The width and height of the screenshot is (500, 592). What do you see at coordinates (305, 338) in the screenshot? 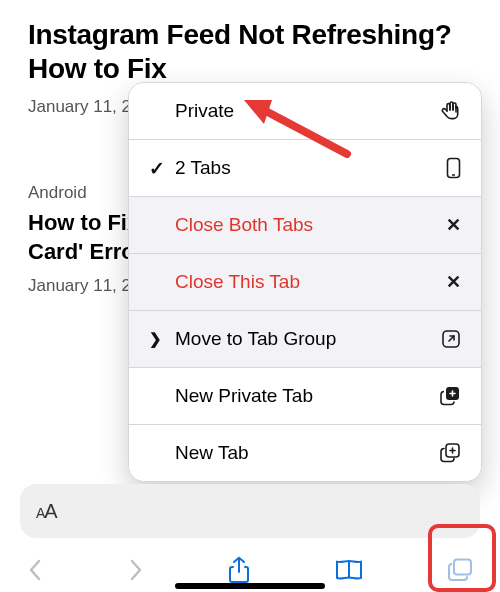
I see `menu-move-group: Move to Tab Group` at bounding box center [305, 338].